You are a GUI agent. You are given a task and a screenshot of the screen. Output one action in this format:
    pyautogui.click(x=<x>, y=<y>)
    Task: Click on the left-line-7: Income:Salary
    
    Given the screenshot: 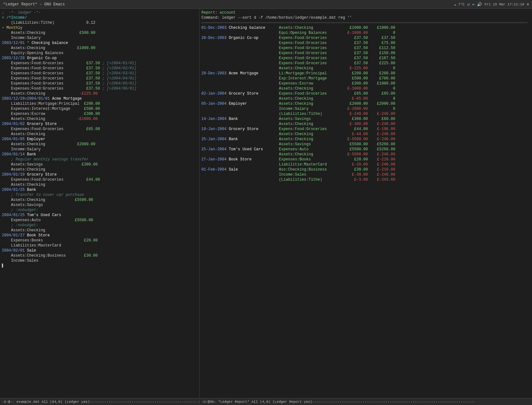 What is the action you would take?
    pyautogui.click(x=99, y=38)
    